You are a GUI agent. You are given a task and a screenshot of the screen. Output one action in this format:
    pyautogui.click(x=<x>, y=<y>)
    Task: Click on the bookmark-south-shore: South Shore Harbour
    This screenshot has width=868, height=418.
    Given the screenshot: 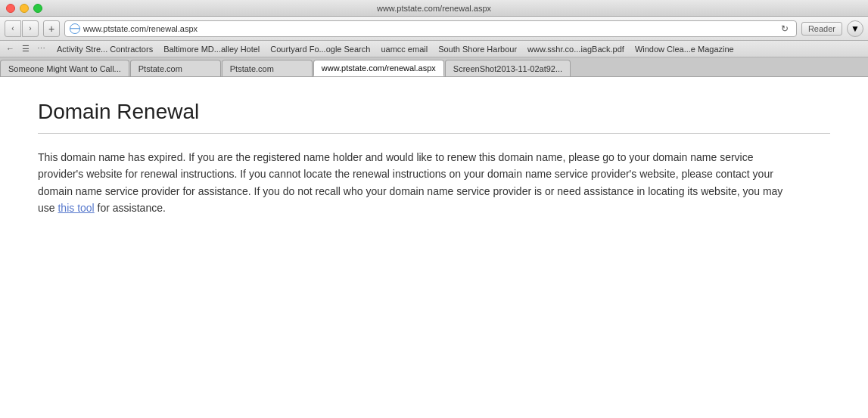 What is the action you would take?
    pyautogui.click(x=478, y=49)
    